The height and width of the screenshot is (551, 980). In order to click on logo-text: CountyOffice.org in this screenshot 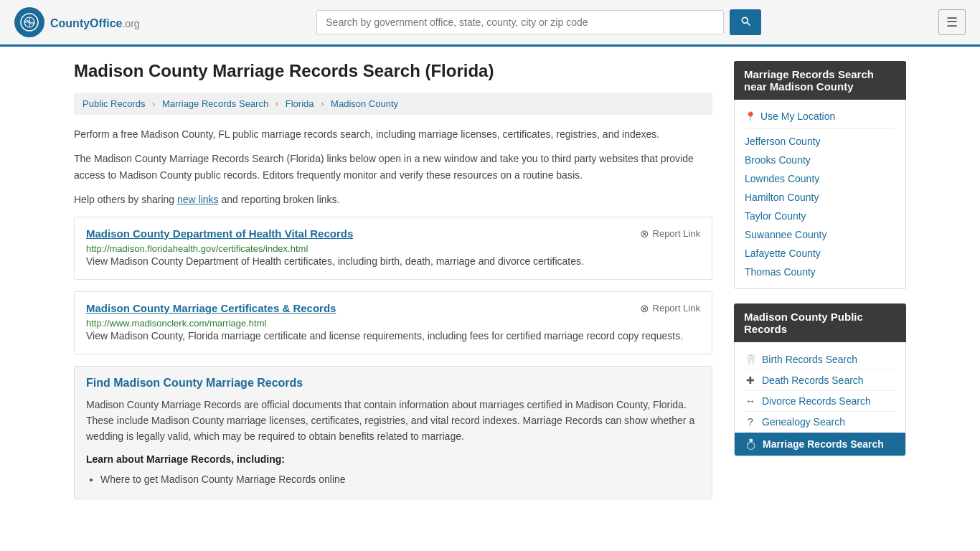, I will do `click(95, 23)`.